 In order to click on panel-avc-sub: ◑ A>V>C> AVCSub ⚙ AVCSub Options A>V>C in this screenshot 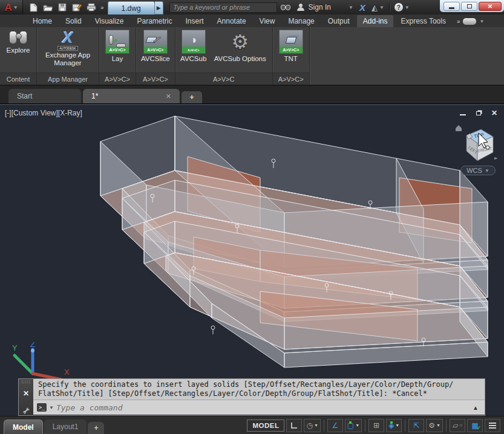, I will do `click(224, 56)`.